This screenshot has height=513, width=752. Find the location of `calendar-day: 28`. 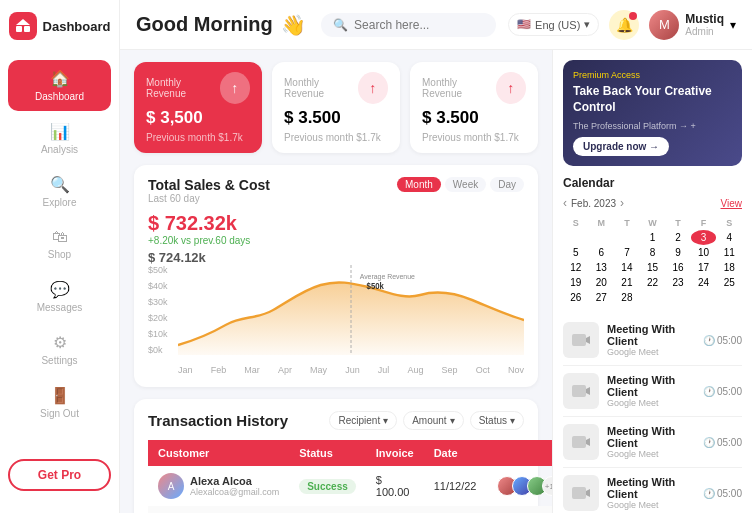

calendar-day: 28 is located at coordinates (627, 298).